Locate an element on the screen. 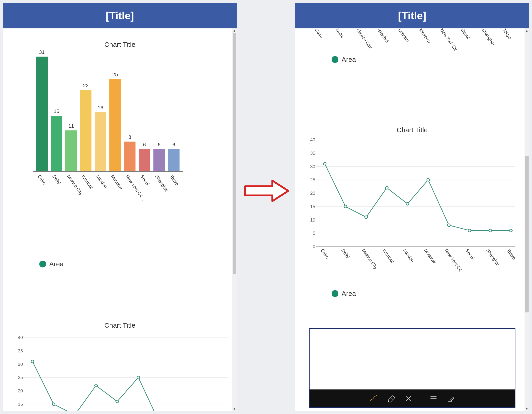 The image size is (532, 414). line-chart-right-title: Chart Title is located at coordinates (412, 130).